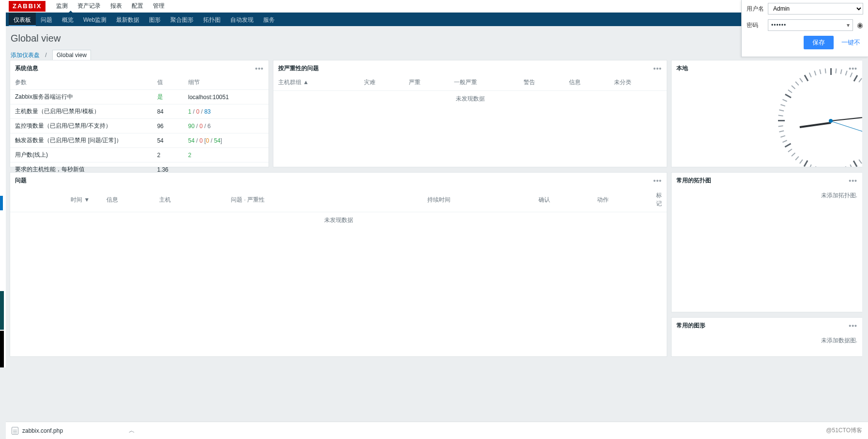 This screenshot has width=868, height=439. I want to click on sysinfo-row: 监控项数量（已启用/已禁用/不支持）9690 / 0 / 6, so click(139, 126).